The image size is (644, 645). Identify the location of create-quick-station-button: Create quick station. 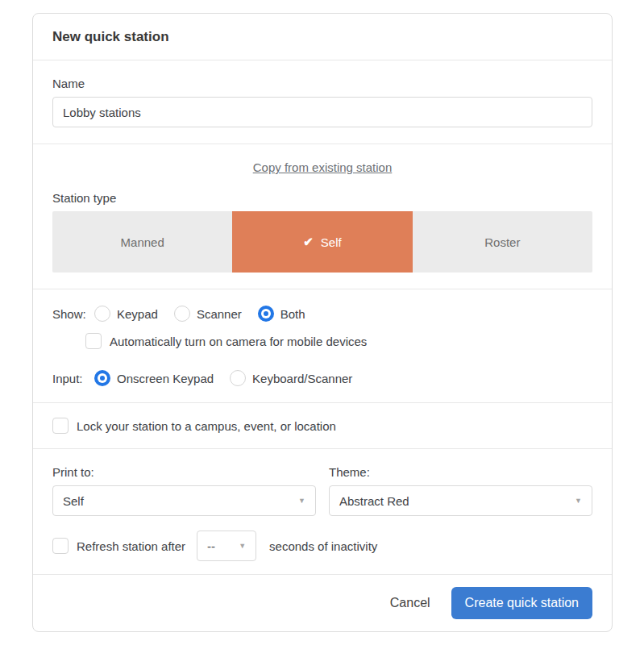
(522, 603).